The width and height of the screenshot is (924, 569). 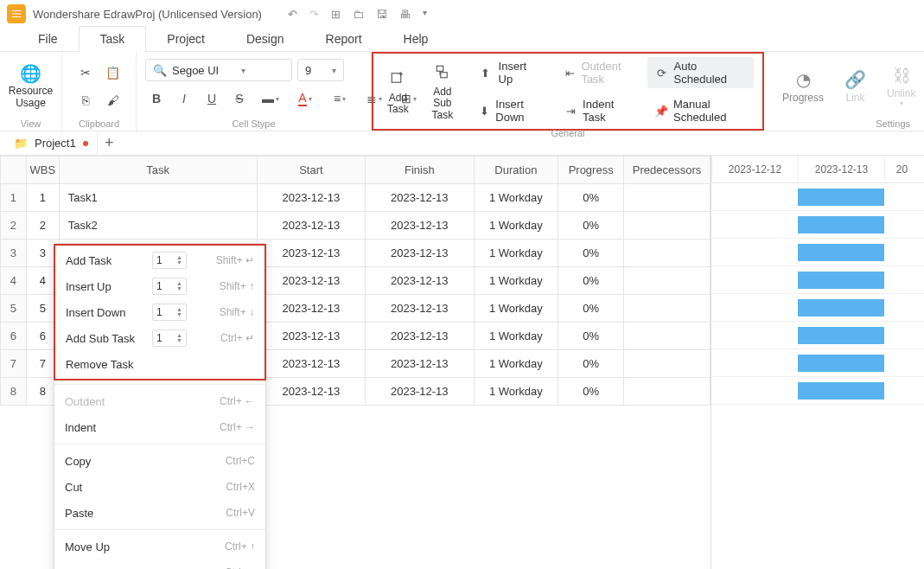 I want to click on gantt-date: 2023-12-12, so click(x=755, y=169).